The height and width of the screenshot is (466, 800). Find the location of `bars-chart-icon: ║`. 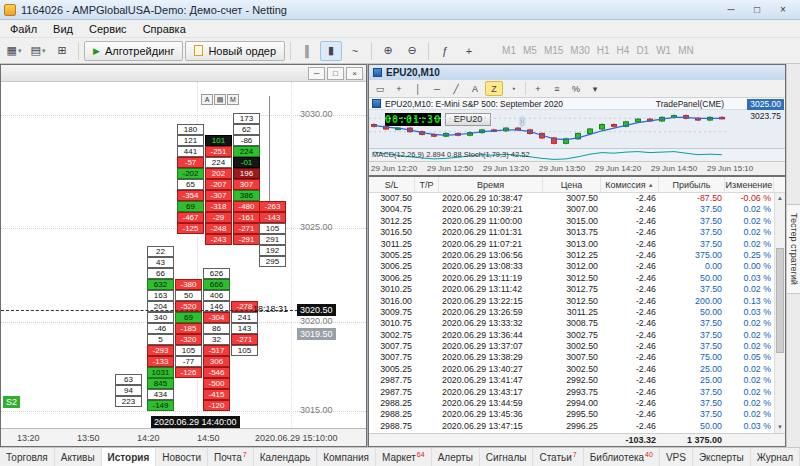

bars-chart-icon: ║ is located at coordinates (307, 51).